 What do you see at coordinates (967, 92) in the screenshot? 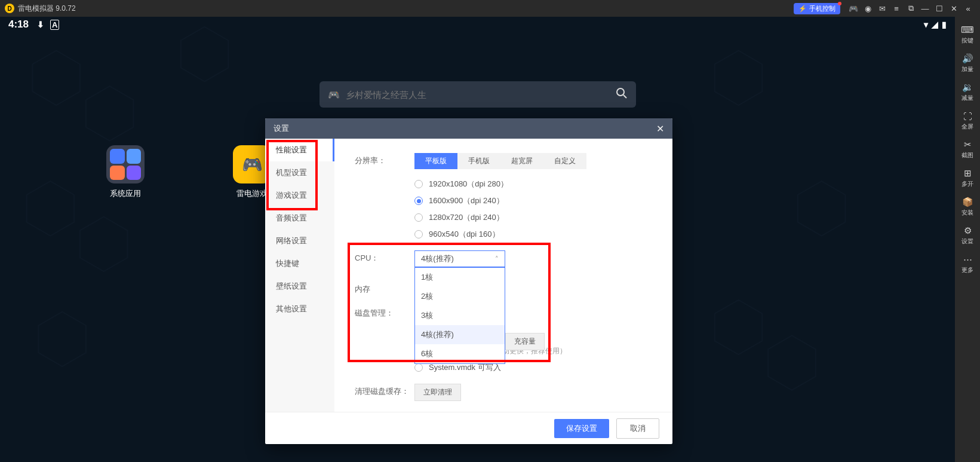
I see `tool-volume-down: 🔉减量` at bounding box center [967, 92].